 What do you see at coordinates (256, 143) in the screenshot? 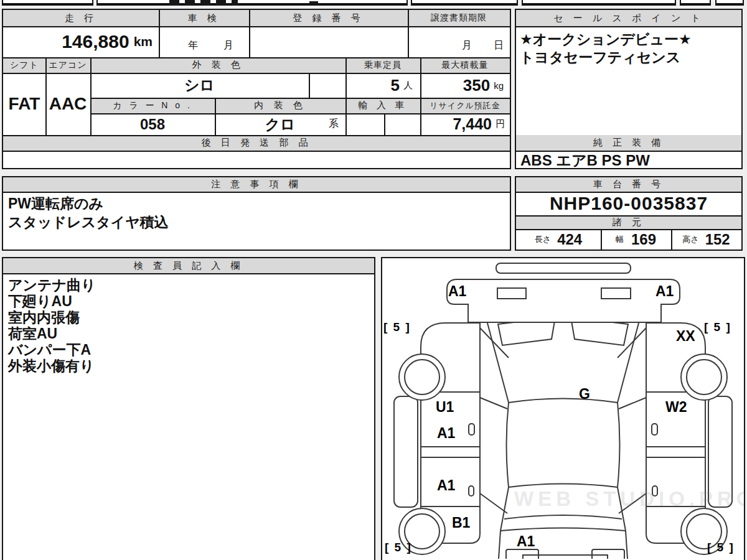
I see `later-parts-header: 後 日 発 送 部 品` at bounding box center [256, 143].